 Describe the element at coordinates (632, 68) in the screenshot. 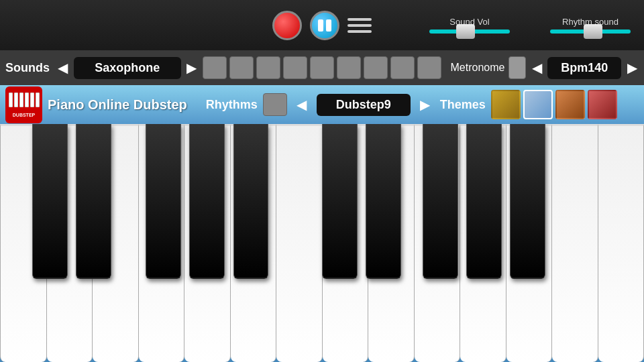

I see `bpm-next-button: ▶` at that location.